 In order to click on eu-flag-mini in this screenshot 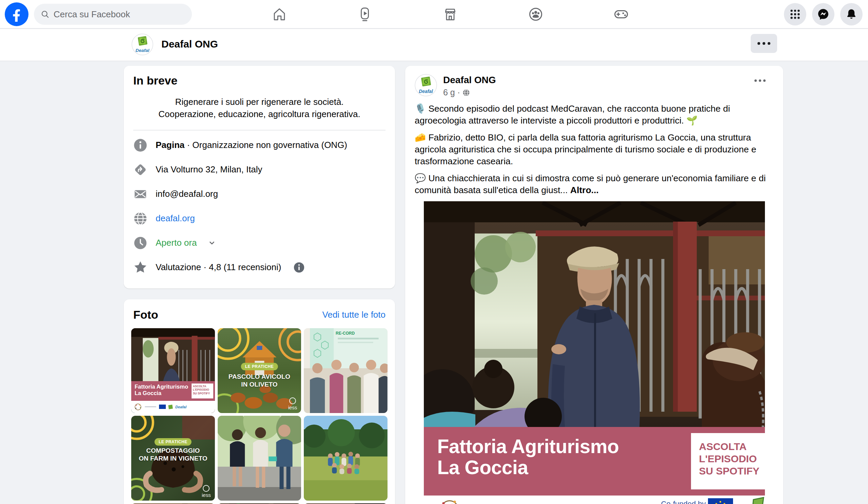, I will do `click(163, 407)`.